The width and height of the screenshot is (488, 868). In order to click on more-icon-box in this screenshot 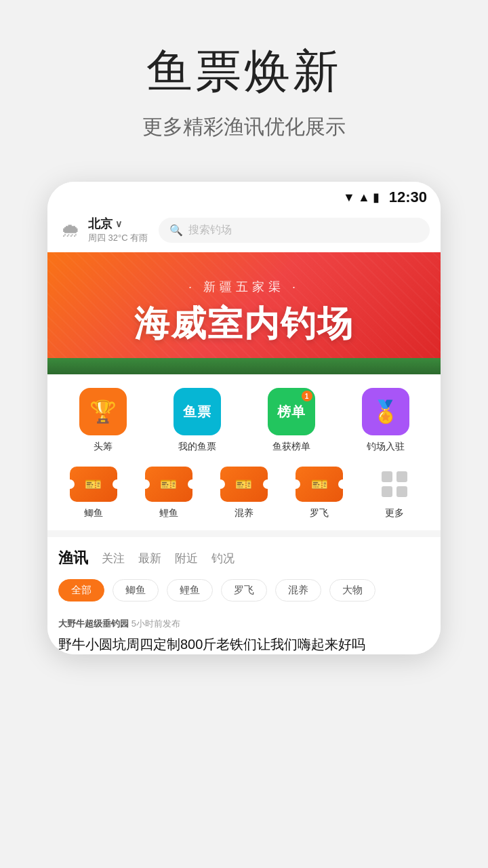, I will do `click(394, 484)`.